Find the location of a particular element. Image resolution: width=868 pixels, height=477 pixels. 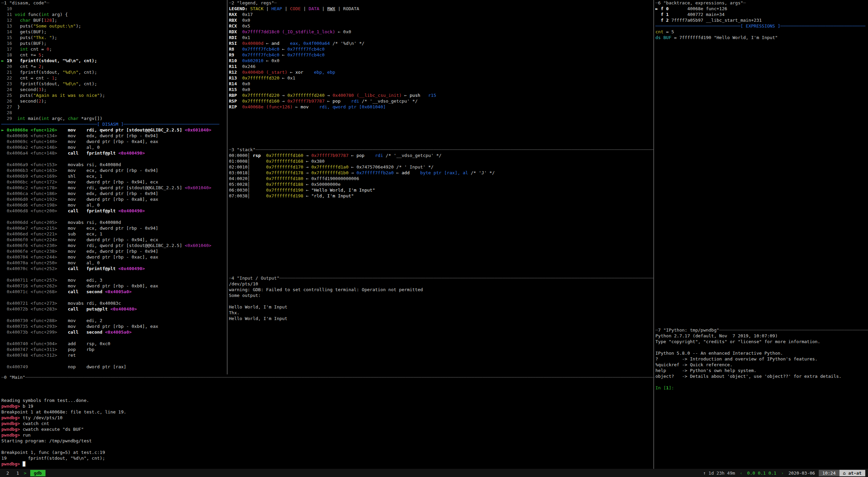

terminal-line: /dev/pts/10 is located at coordinates (442, 284).